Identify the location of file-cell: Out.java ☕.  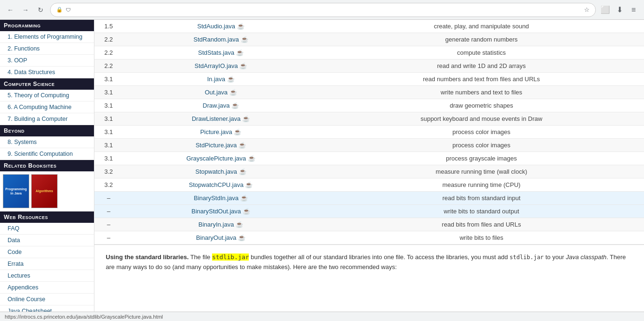
(221, 93).